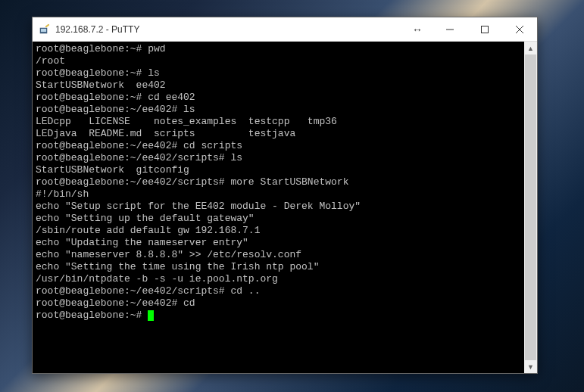 This screenshot has width=584, height=392. Describe the element at coordinates (417, 30) in the screenshot. I see `move-handle-icon: ↔` at that location.